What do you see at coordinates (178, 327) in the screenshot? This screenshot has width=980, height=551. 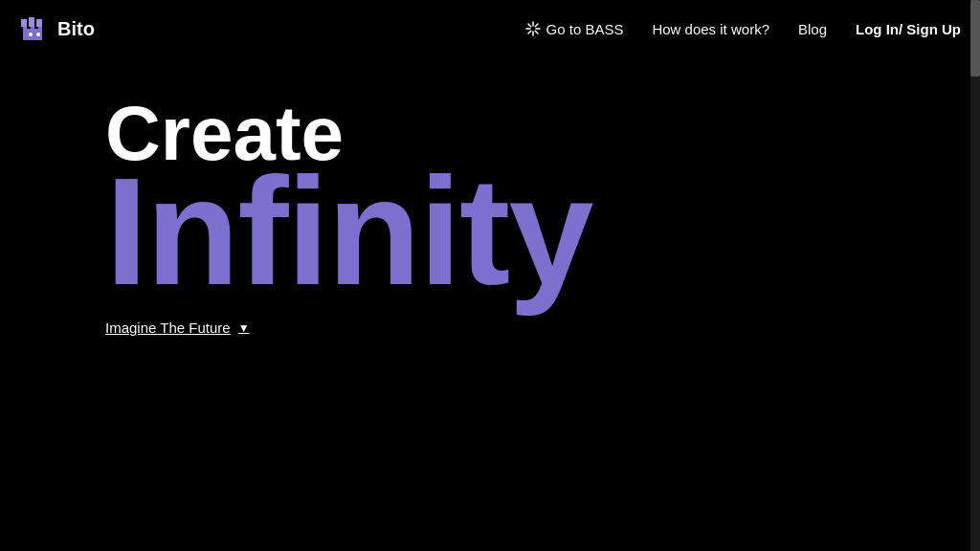 I see `imagine-future-link: Imagine The Future ▼` at bounding box center [178, 327].